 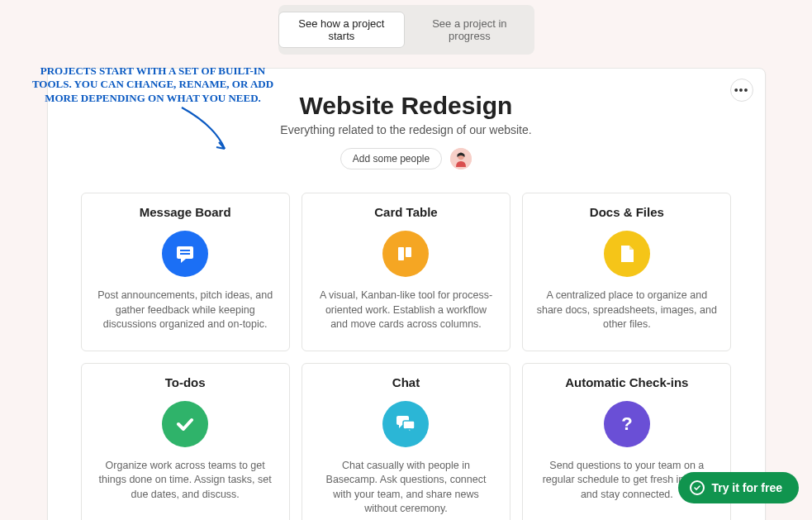 I want to click on tool-desc: A visual, Kanban-like tool for process-o…, so click(x=406, y=311).